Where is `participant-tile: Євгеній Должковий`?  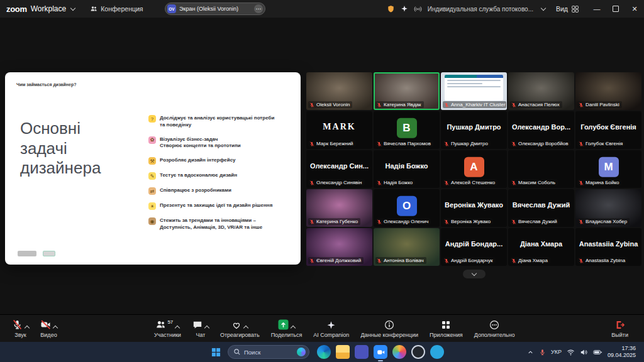 participant-tile: Євгеній Должковий is located at coordinates (340, 247).